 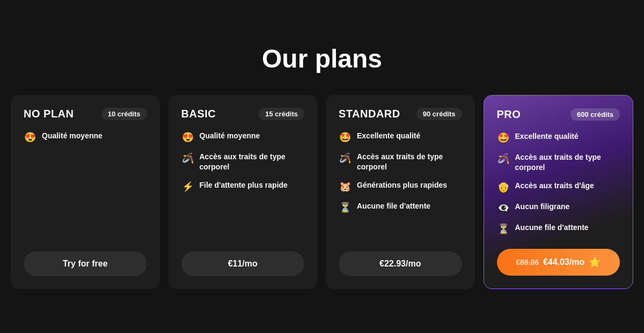 I want to click on feature-icon-standard-0: 🤩, so click(x=345, y=137).